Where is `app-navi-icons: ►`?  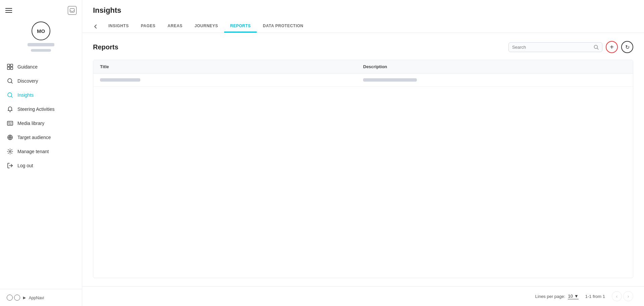 app-navi-icons: ► is located at coordinates (17, 298).